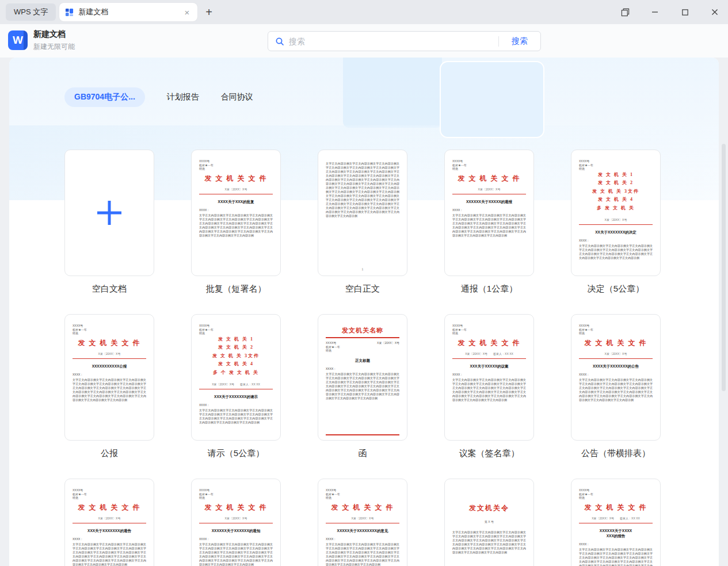  I want to click on doc-org-line: 发 文 机 关 2, so click(236, 347).